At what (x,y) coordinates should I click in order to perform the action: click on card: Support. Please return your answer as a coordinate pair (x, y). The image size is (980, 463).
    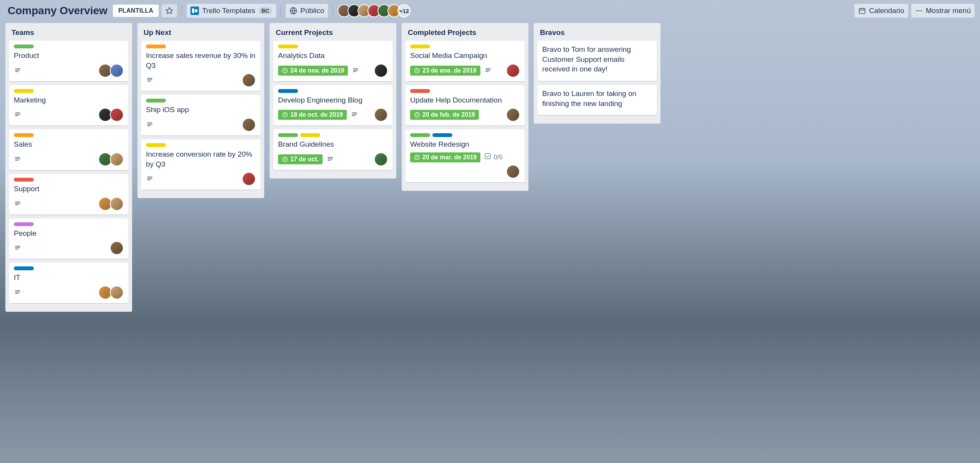
    Looking at the image, I should click on (69, 194).